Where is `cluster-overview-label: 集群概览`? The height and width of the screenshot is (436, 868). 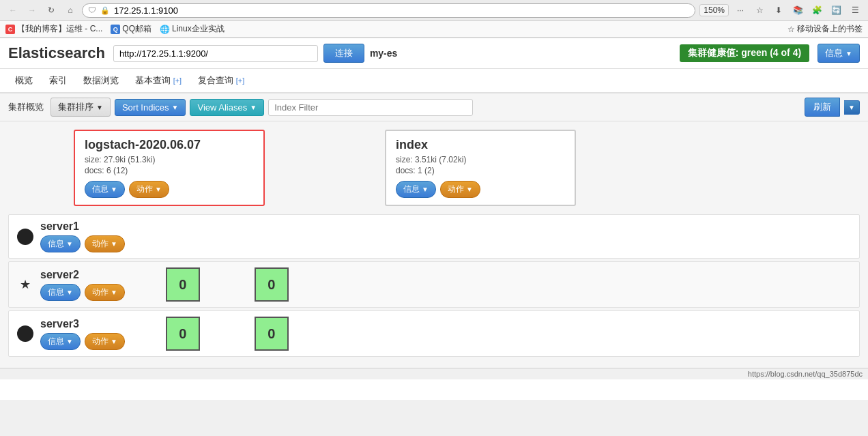 cluster-overview-label: 集群概览 is located at coordinates (26, 107).